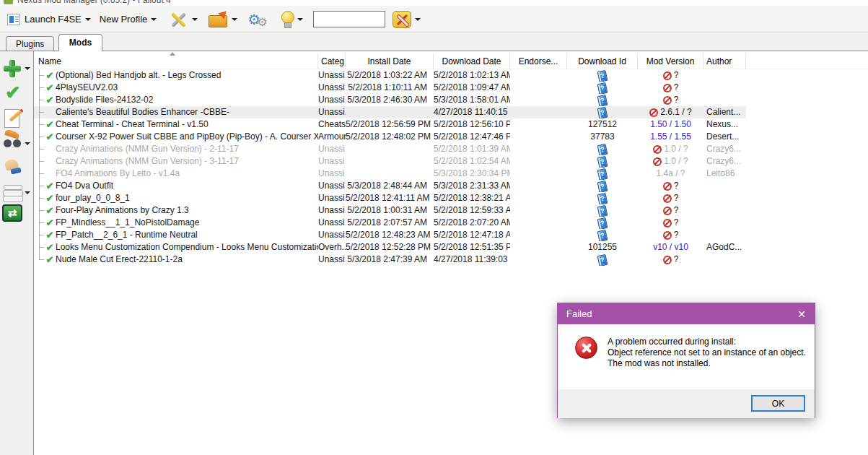 The image size is (868, 455). I want to click on search-input, so click(349, 19).